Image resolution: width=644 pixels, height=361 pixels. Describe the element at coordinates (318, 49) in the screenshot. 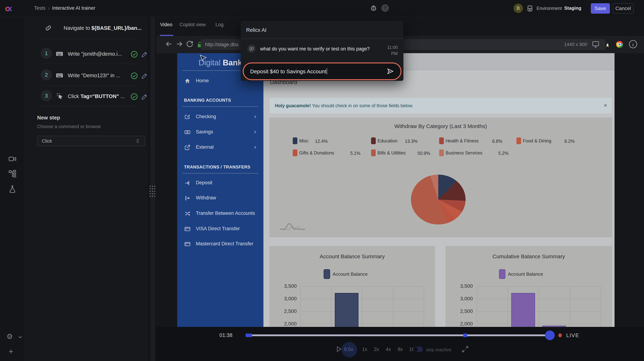

I see `chat-message: what do you want me to verify or test on…` at that location.